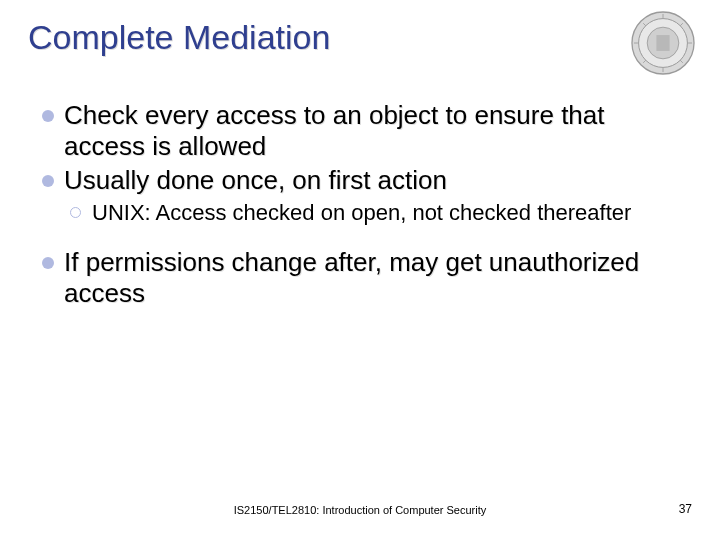 This screenshot has height=540, width=720. Describe the element at coordinates (362, 180) in the screenshot. I see `bullet-level1: Usually done once, on first action` at that location.